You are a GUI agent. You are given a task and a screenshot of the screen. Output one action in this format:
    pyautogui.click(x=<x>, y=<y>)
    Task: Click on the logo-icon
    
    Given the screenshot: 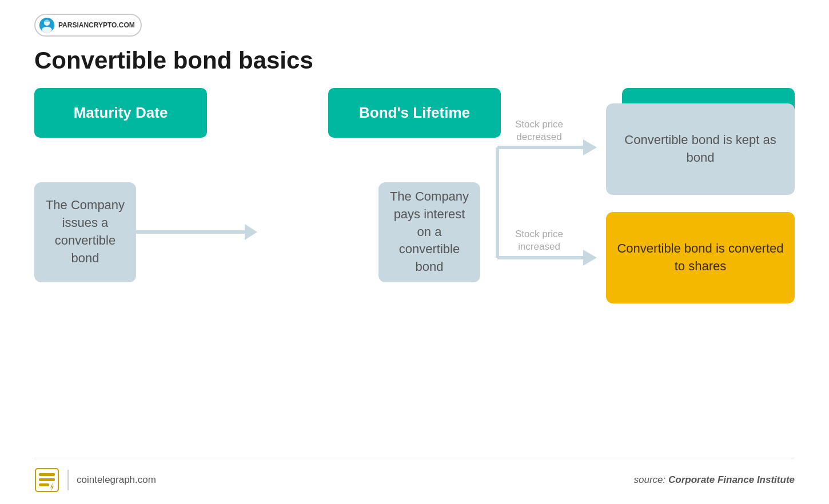 What is the action you would take?
    pyautogui.click(x=47, y=25)
    